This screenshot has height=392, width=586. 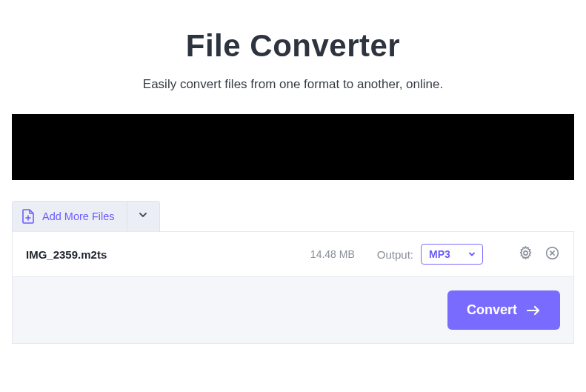 I want to click on file-row: IMG_2359.m2ts 14.48 MB Output: MP3, so click(x=293, y=254).